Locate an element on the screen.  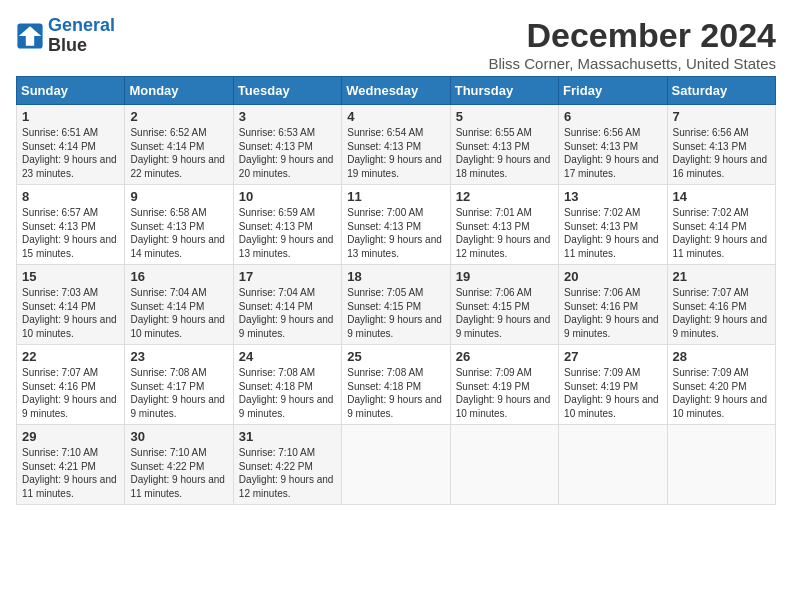
day-info: Sunrise: 7:03 AM Sunset: 4:14 PM Dayligh… is located at coordinates (70, 313).